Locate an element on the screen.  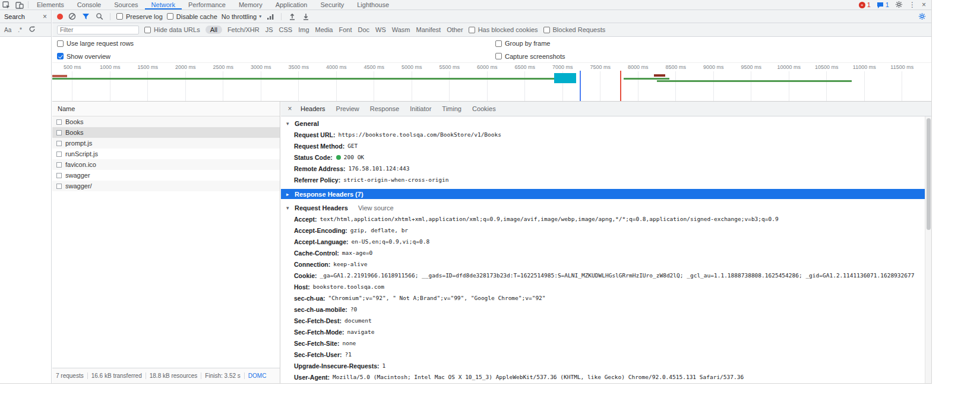
general-section-title: General is located at coordinates (306, 124).